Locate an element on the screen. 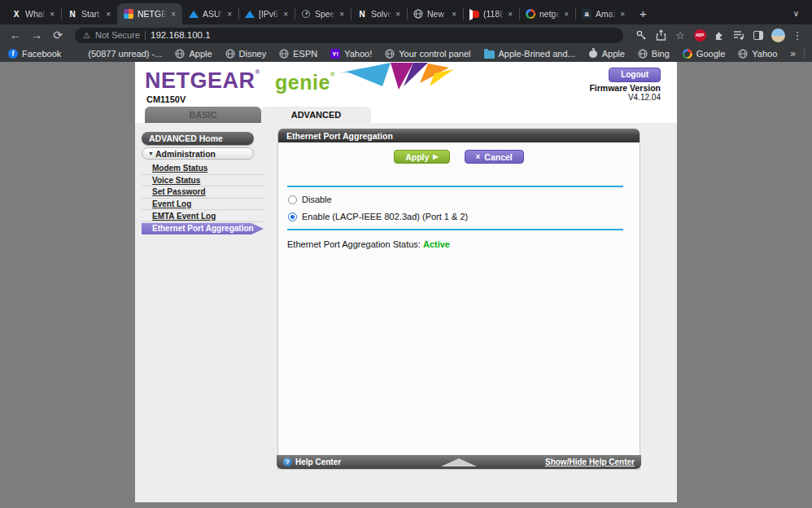 The height and width of the screenshot is (508, 812). profile-avatar is located at coordinates (778, 35).